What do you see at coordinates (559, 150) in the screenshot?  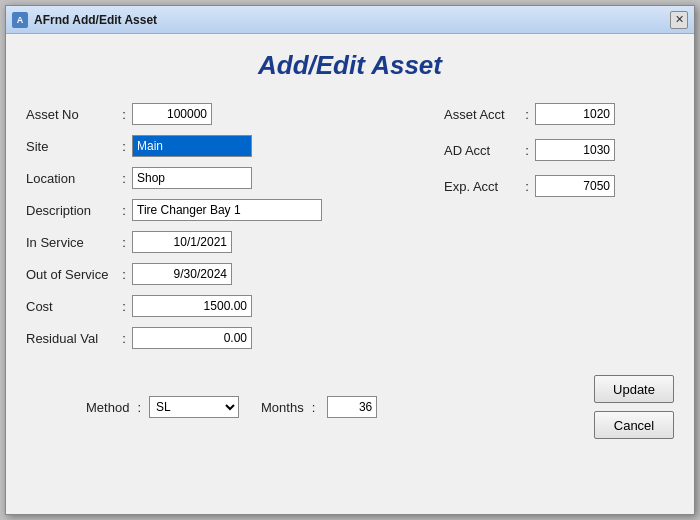 I see `ad-acct-row: AD Acct :` at bounding box center [559, 150].